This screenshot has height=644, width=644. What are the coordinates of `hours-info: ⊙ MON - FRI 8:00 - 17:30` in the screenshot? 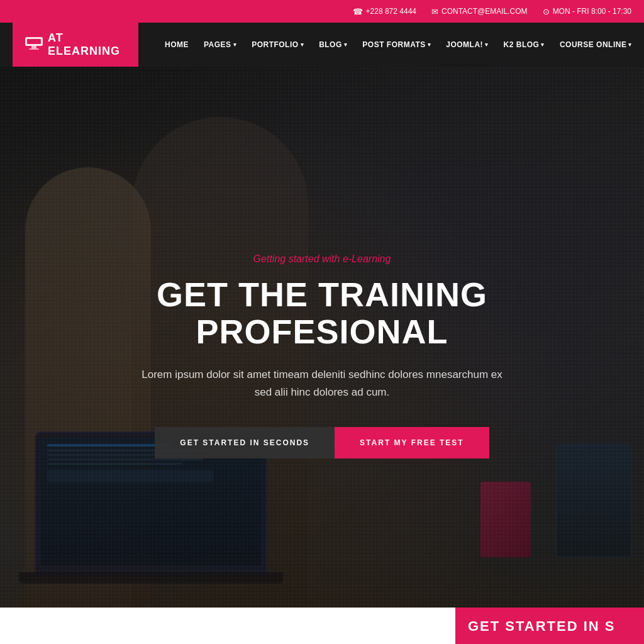 It's located at (587, 11).